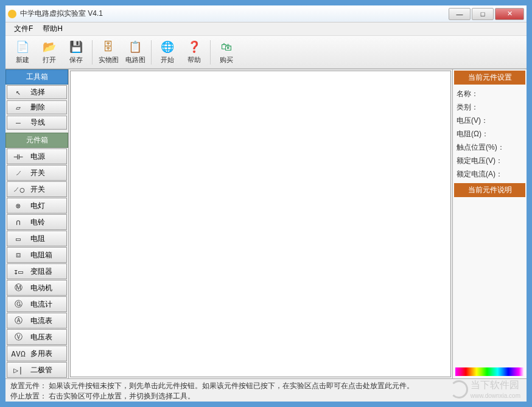 This screenshot has height=407, width=532. I want to click on select-tool: ↖ 选择, so click(37, 92).